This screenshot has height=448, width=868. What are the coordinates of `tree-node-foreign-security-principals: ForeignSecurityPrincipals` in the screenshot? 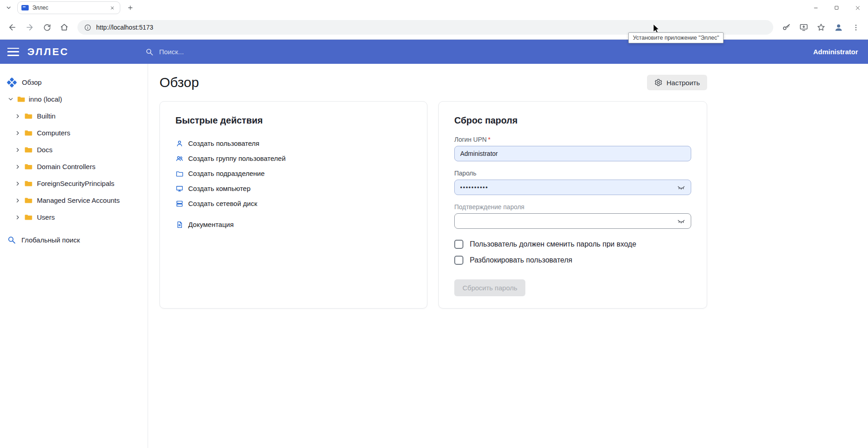 It's located at (74, 183).